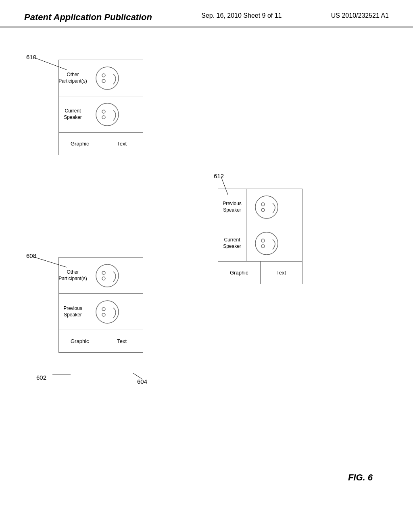 This screenshot has width=413, height=532. What do you see at coordinates (101, 312) in the screenshot?
I see `row-previous-speaker-608: PreviousSpeaker` at bounding box center [101, 312].